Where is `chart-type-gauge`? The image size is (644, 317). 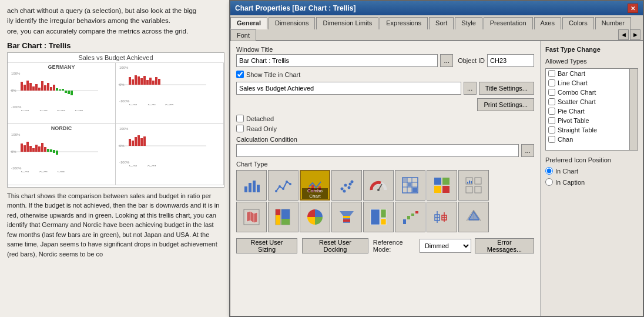
chart-type-gauge is located at coordinates (378, 185).